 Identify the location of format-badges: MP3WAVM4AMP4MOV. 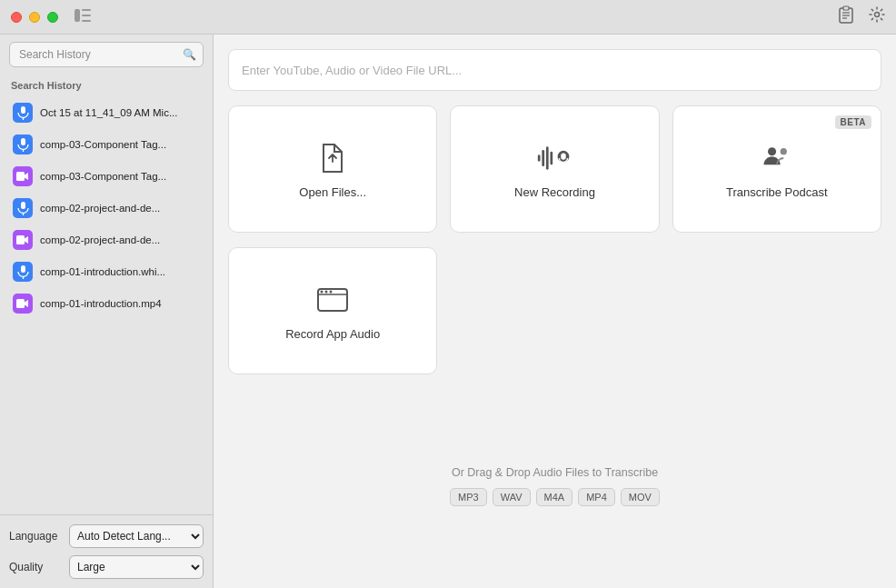
(554, 497).